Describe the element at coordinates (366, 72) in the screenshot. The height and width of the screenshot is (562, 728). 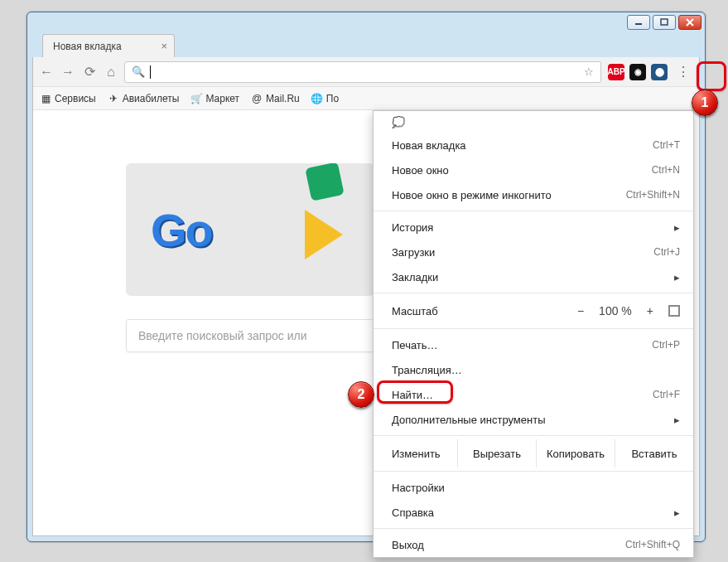
I see `toolbar: ← → ⟳ ⌂ 🔍 ☆ ABP ◉ ⬤ ⋮` at that location.